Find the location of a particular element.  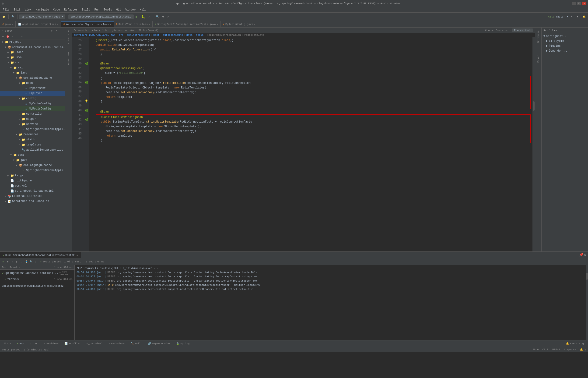

menu-build: Build is located at coordinates (86, 10).